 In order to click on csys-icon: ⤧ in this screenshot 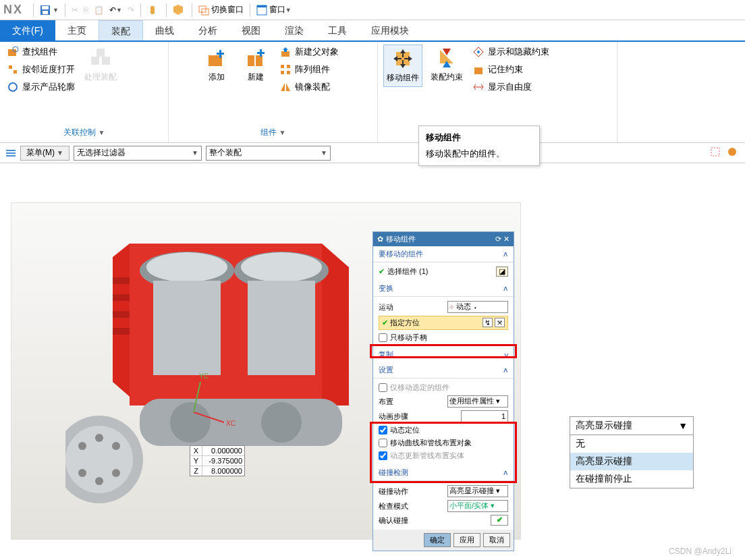, I will do `click(499, 323)`.